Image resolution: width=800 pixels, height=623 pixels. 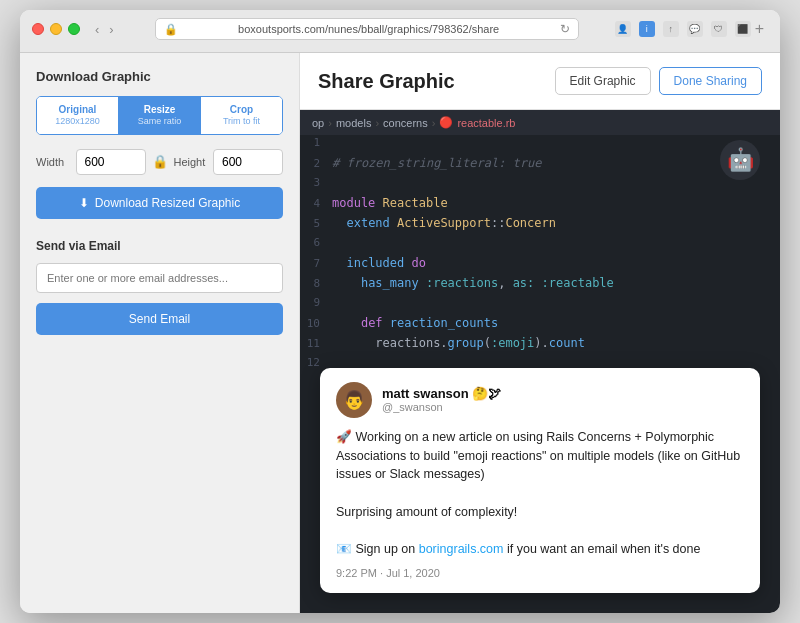 I want to click on tab-original: Original 1280x1280, so click(x=78, y=116).